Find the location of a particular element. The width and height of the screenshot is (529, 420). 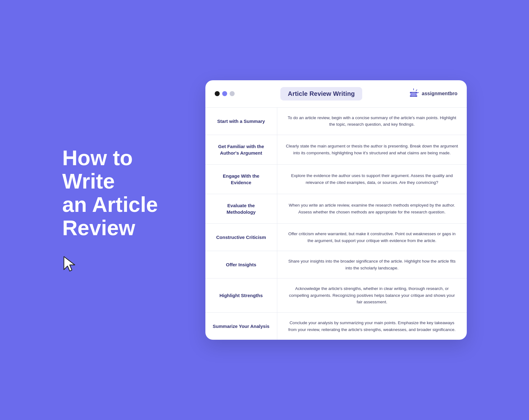

step-title-5: Constructive Criticism is located at coordinates (241, 237).